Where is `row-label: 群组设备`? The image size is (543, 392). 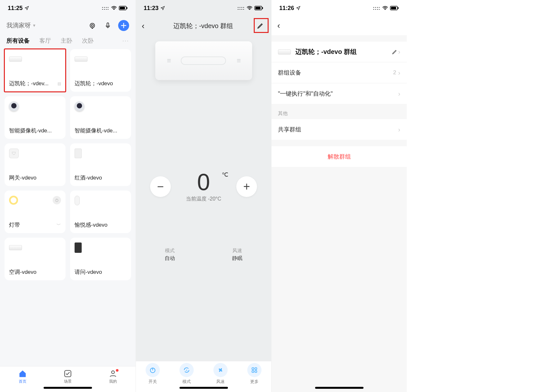 row-label: 群组设备 is located at coordinates (290, 73).